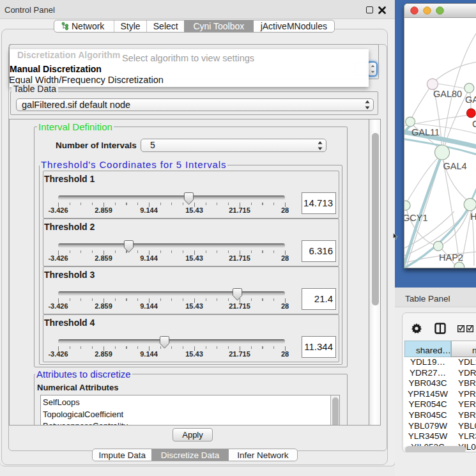 This screenshot has width=476, height=476. What do you see at coordinates (455, 166) in the screenshot?
I see `svg-text: GAL4` at bounding box center [455, 166].